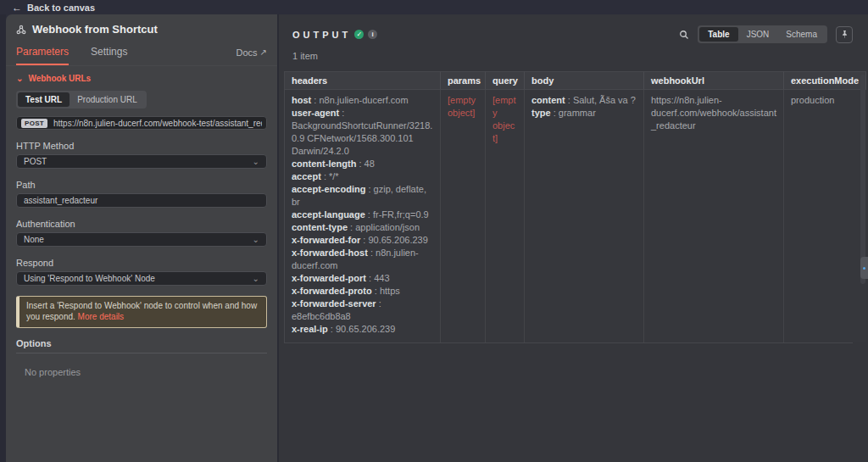 The image size is (868, 462). I want to click on production-url-button: Production URL, so click(107, 100).